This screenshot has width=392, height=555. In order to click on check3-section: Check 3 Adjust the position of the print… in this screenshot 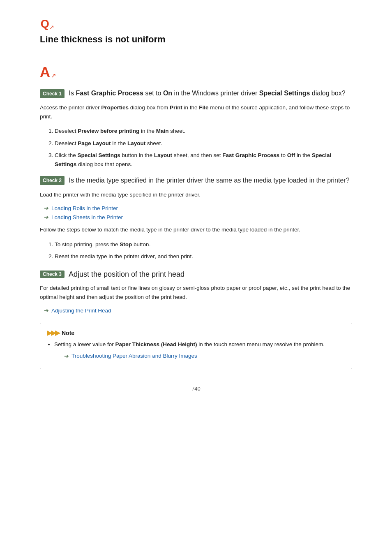, I will do `click(196, 292)`.